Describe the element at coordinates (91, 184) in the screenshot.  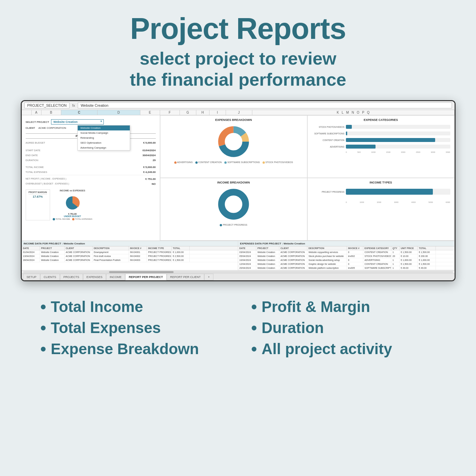
I see `overbudget-row: OVERBUDGET ( BUDGET - EXPENSES ) NO` at that location.